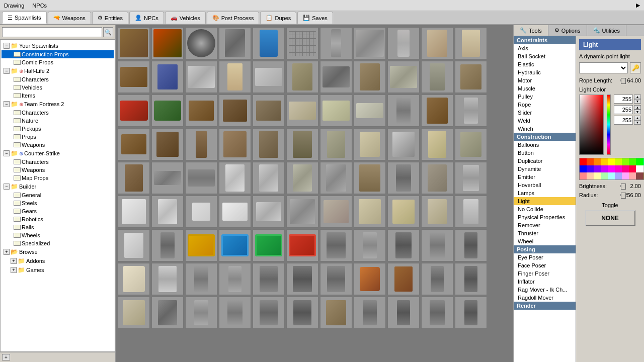 This screenshot has height=362, width=644. I want to click on radius-slider, so click(621, 195).